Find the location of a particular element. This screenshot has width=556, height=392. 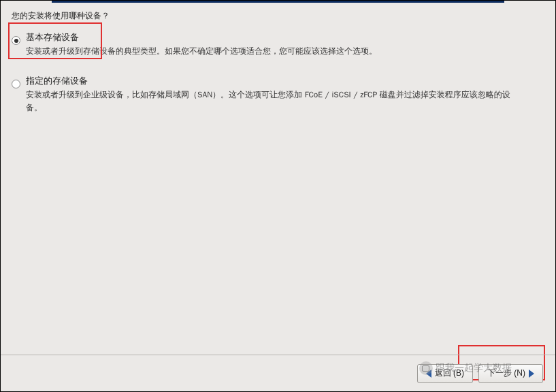

option-specified-title: 指定的存储设备 is located at coordinates (271, 82).